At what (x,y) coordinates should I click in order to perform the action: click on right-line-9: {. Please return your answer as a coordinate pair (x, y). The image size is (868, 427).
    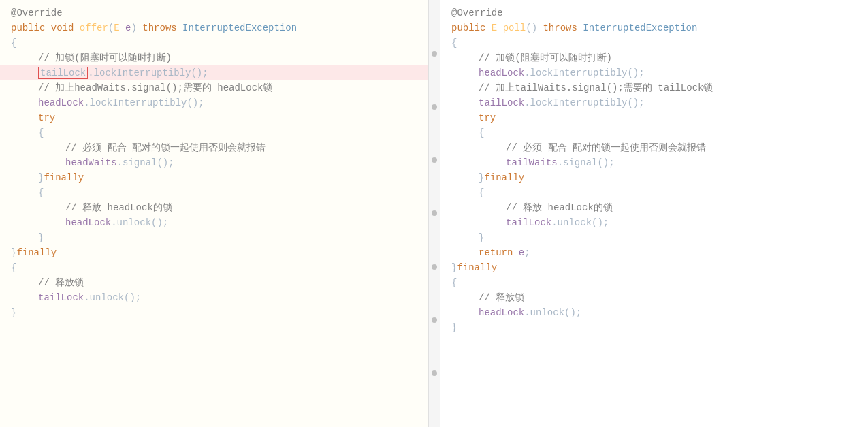
    Looking at the image, I should click on (654, 133).